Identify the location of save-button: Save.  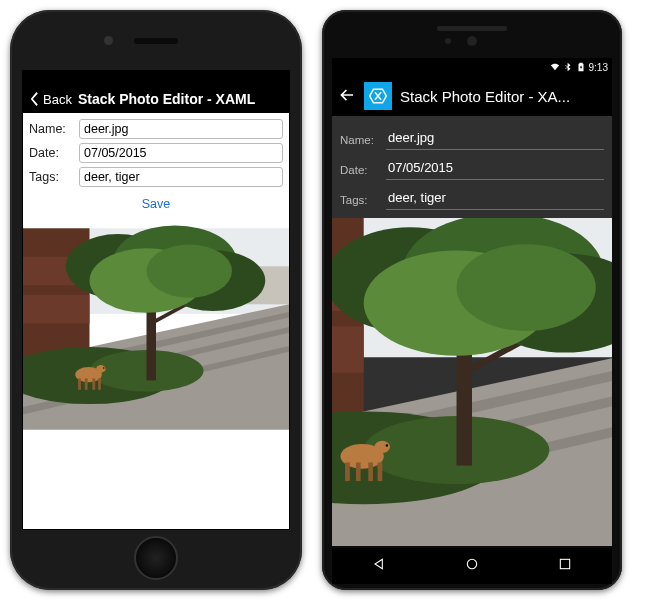
(156, 204).